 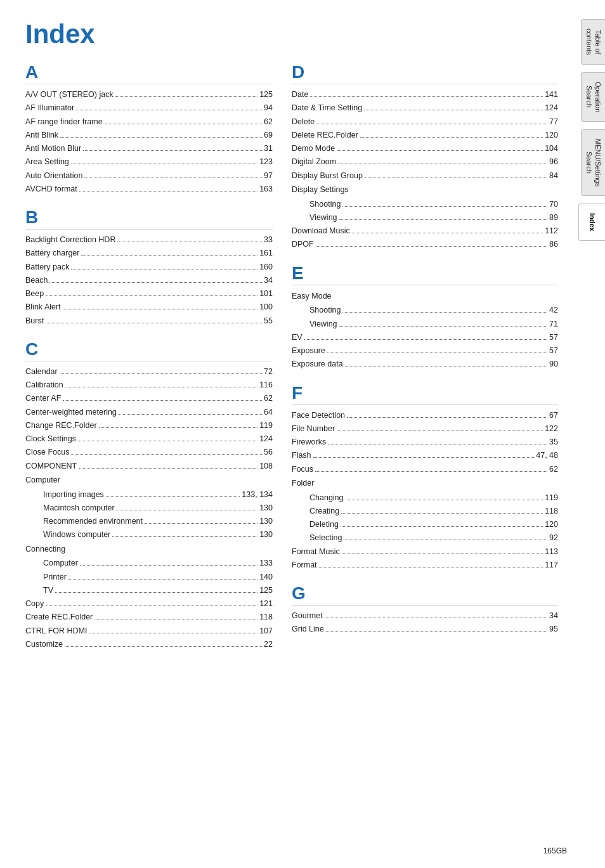 What do you see at coordinates (593, 97) in the screenshot?
I see `tab-operation-search: OperationSearch` at bounding box center [593, 97].